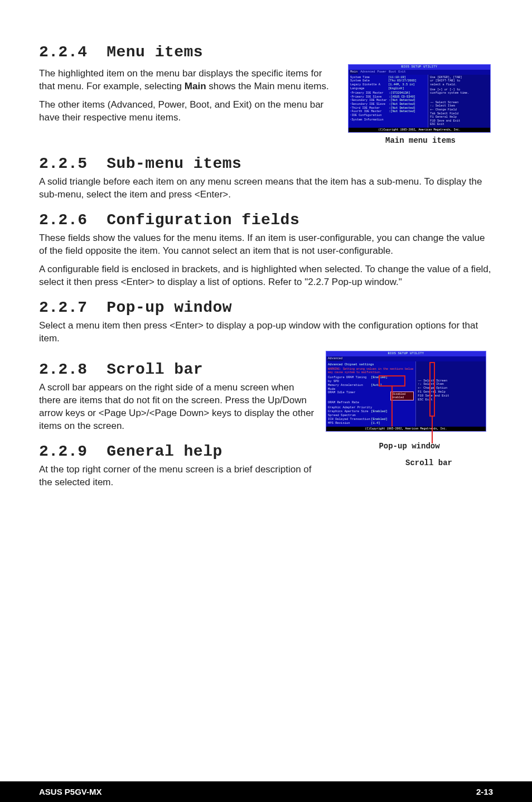  What do you see at coordinates (407, 89) in the screenshot?
I see `b1-r3v: [English]` at bounding box center [407, 89].